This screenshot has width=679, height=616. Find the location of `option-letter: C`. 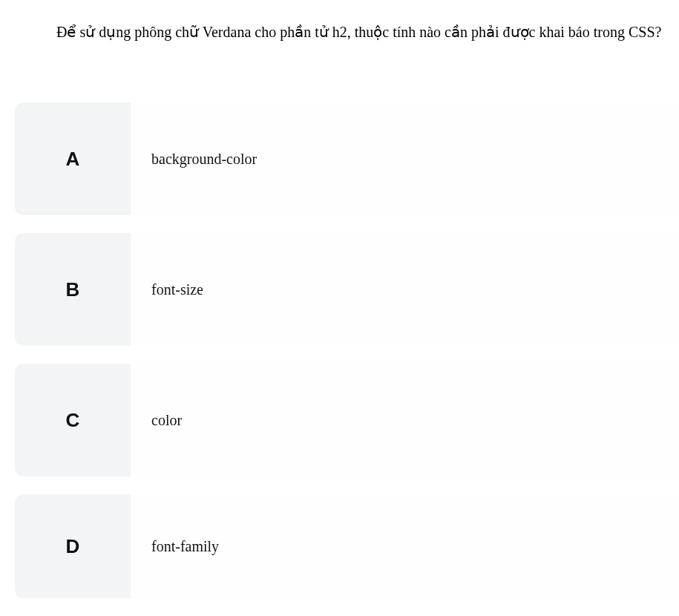

option-letter: C is located at coordinates (73, 420).